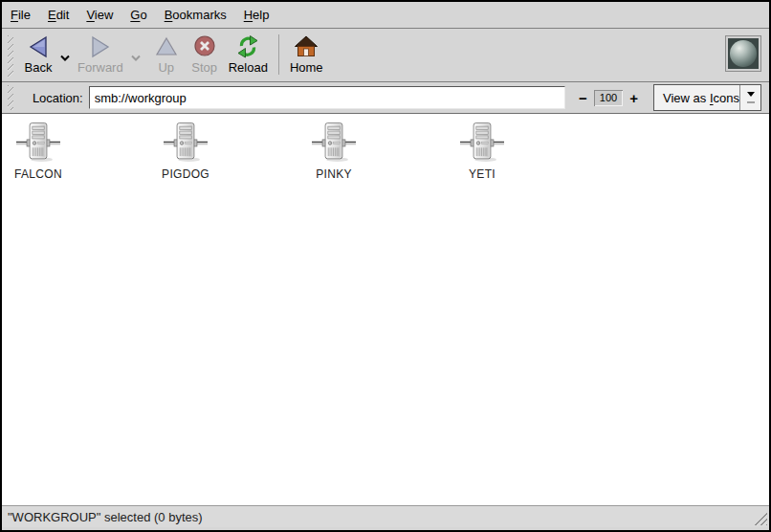 The image size is (771, 532). Describe the element at coordinates (386, 517) in the screenshot. I see `status-bar: "WORKGROUP" selected (0 bytes)` at that location.